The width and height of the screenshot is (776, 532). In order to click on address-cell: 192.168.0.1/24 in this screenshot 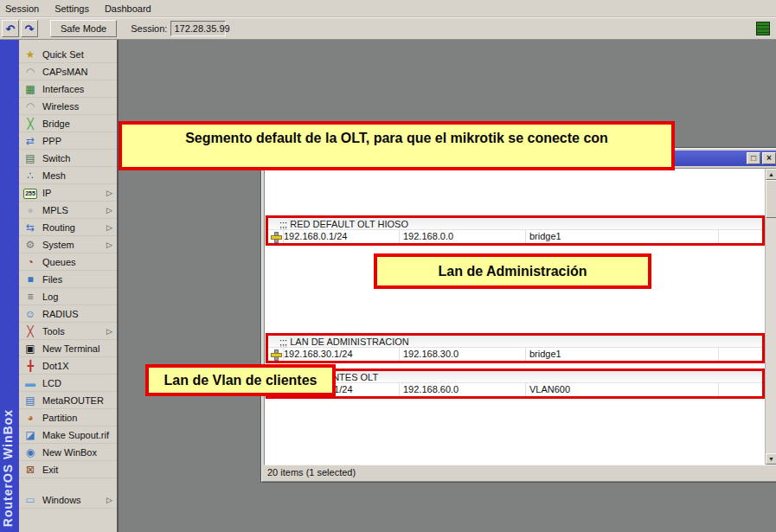, I will do `click(342, 237)`.